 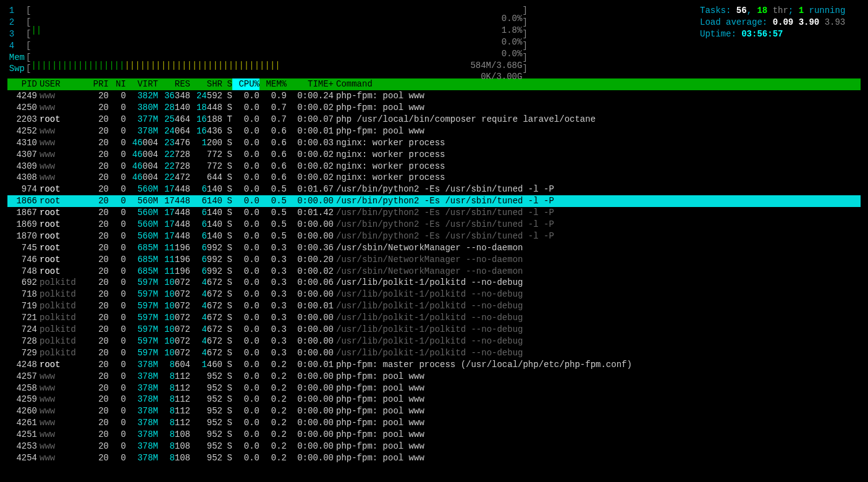 What do you see at coordinates (310, 84) in the screenshot?
I see `header-time: TIME+` at bounding box center [310, 84].